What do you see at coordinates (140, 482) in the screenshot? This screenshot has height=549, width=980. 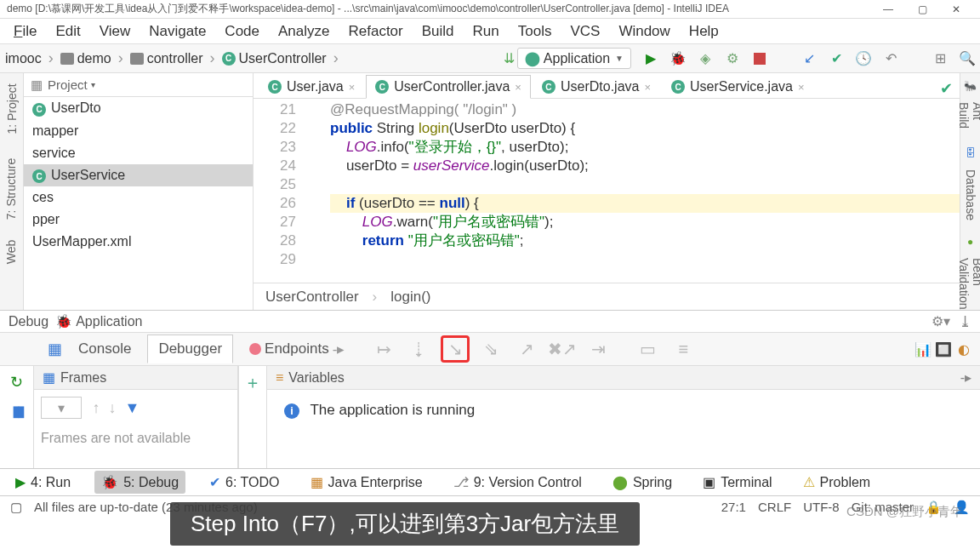 I see `tab-debug: 🐞5: Debug` at bounding box center [140, 482].